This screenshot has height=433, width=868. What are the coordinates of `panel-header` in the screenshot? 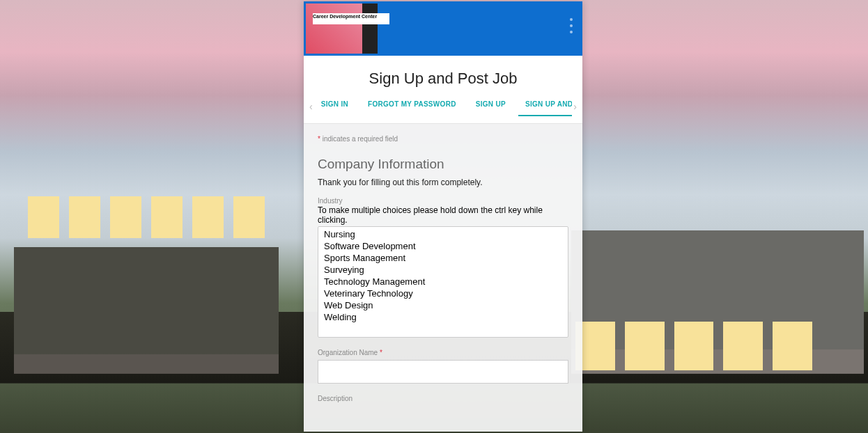 It's located at (443, 29).